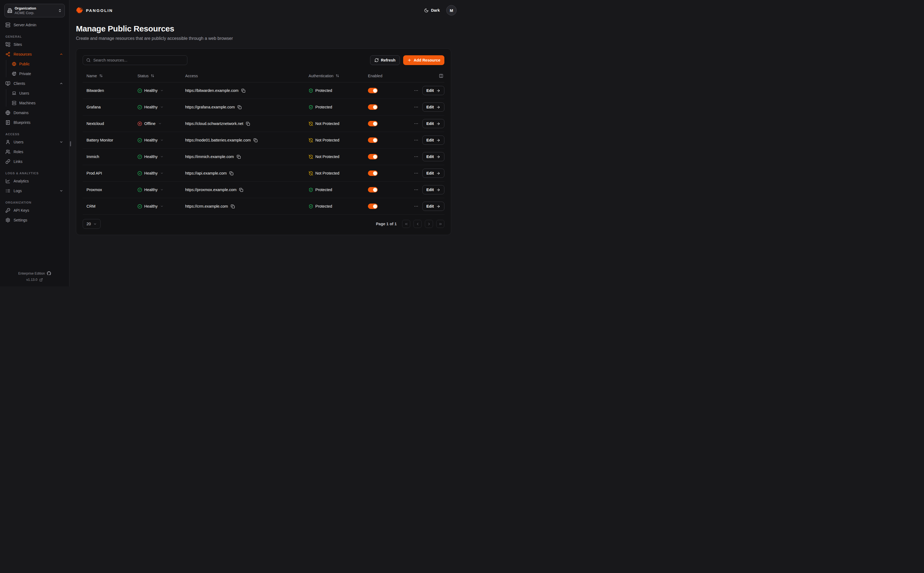 The image size is (924, 573). What do you see at coordinates (161, 124) in the screenshot?
I see `status-cell: Offline` at bounding box center [161, 124].